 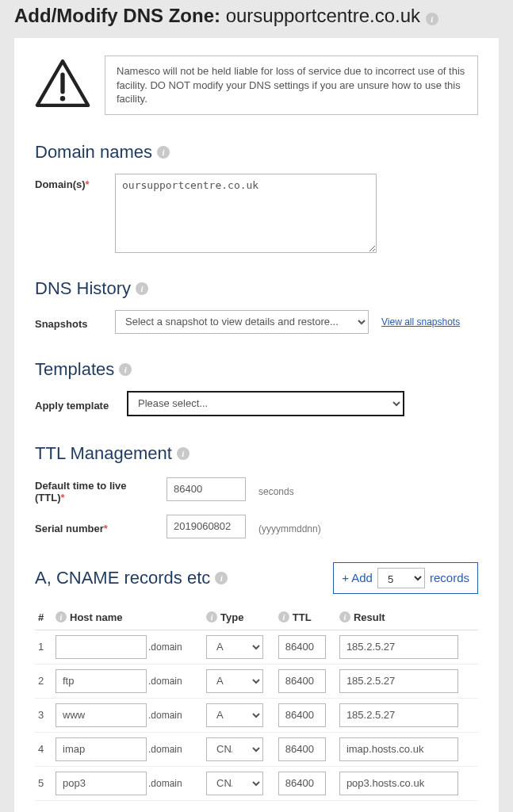 What do you see at coordinates (401, 578) in the screenshot?
I see `add-records-count: 5` at bounding box center [401, 578].